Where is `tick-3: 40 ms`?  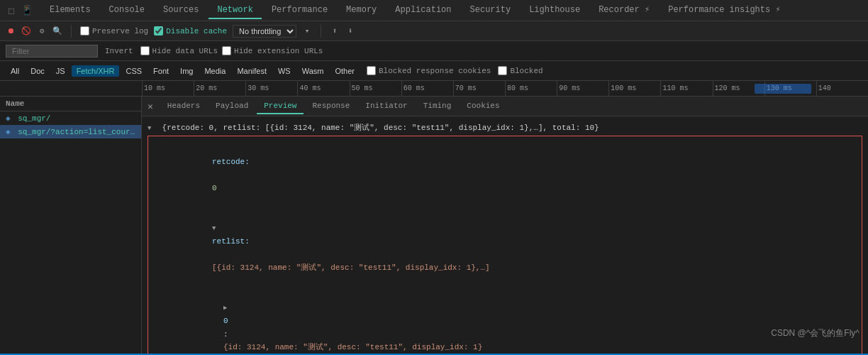 tick-3: 40 ms is located at coordinates (323, 88).